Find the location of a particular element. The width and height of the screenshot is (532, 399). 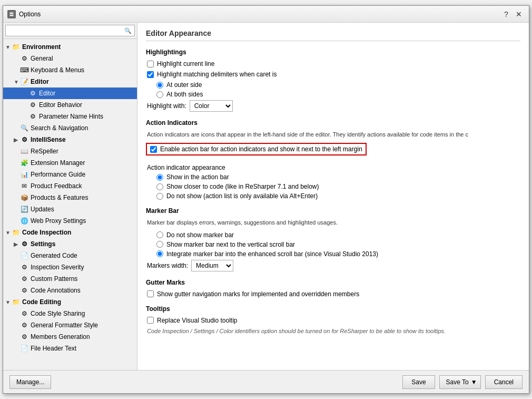

replace-tooltip-checkbox is located at coordinates (151, 320).